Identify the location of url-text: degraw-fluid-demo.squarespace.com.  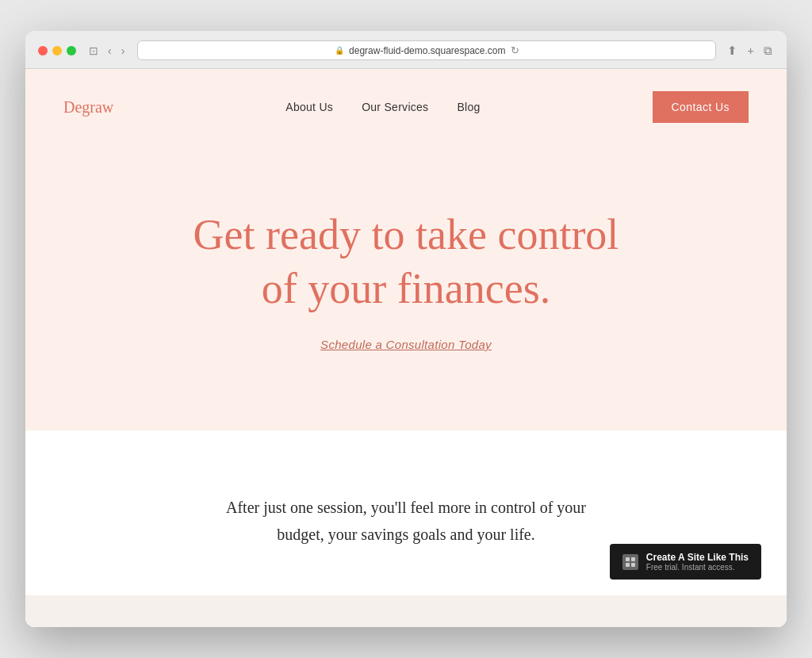
(427, 51).